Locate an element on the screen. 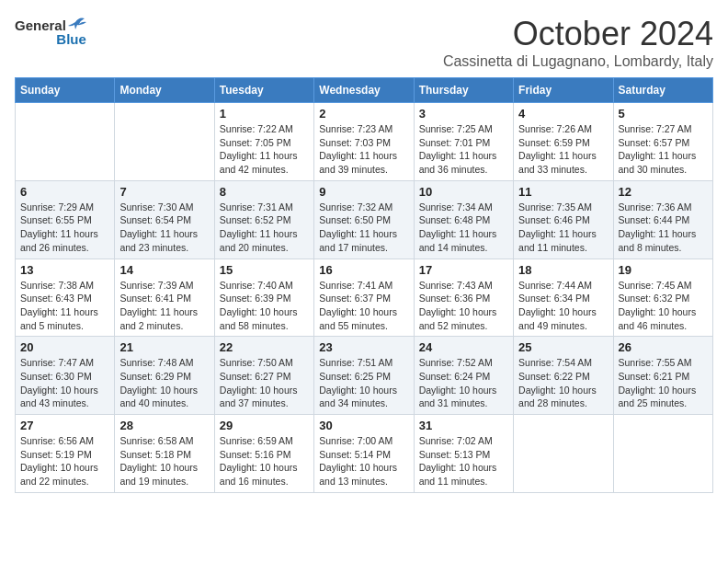  calendar-cell: 20Sunrise: 7:47 AM Sunset: 6:30 PM Dayli… is located at coordinates (65, 375).